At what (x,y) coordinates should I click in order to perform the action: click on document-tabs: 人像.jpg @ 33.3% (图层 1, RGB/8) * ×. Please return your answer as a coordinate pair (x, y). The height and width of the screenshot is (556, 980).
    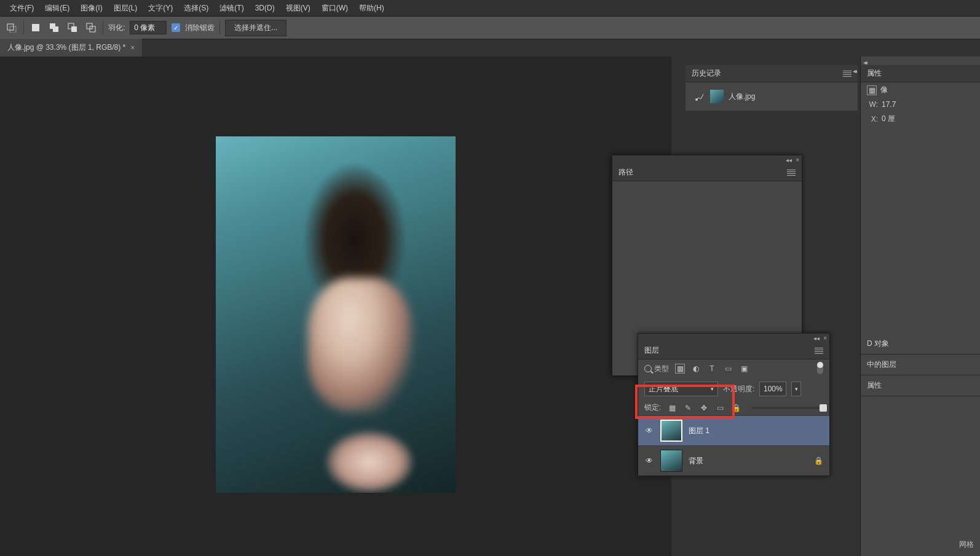
    Looking at the image, I should click on (490, 48).